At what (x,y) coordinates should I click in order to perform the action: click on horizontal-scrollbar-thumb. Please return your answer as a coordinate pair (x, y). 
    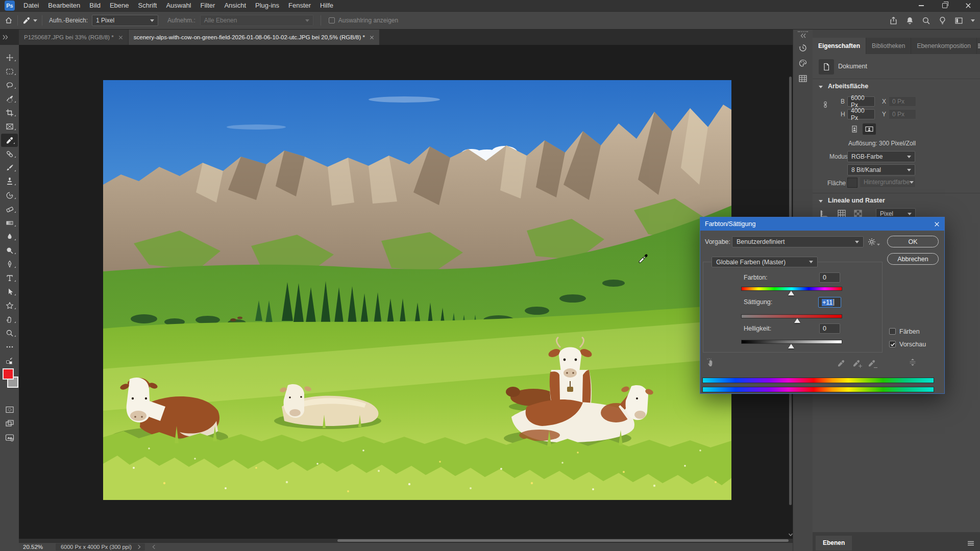
    Looking at the image, I should click on (563, 541).